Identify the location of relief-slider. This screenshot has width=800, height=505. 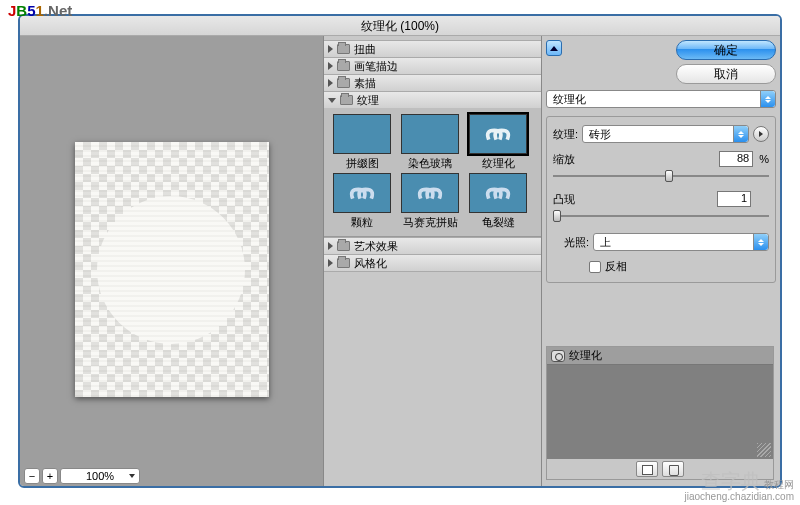
(661, 216).